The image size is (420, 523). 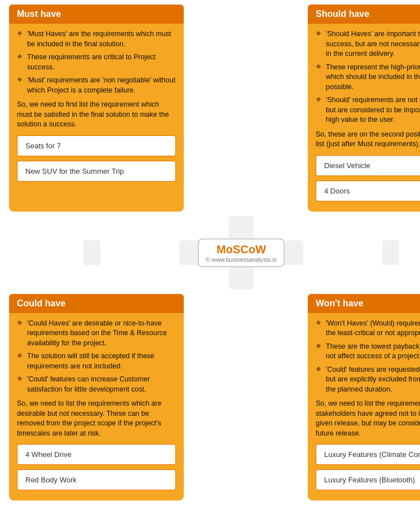 I want to click on could-item-1: 4 Wheel Drive, so click(x=96, y=455).